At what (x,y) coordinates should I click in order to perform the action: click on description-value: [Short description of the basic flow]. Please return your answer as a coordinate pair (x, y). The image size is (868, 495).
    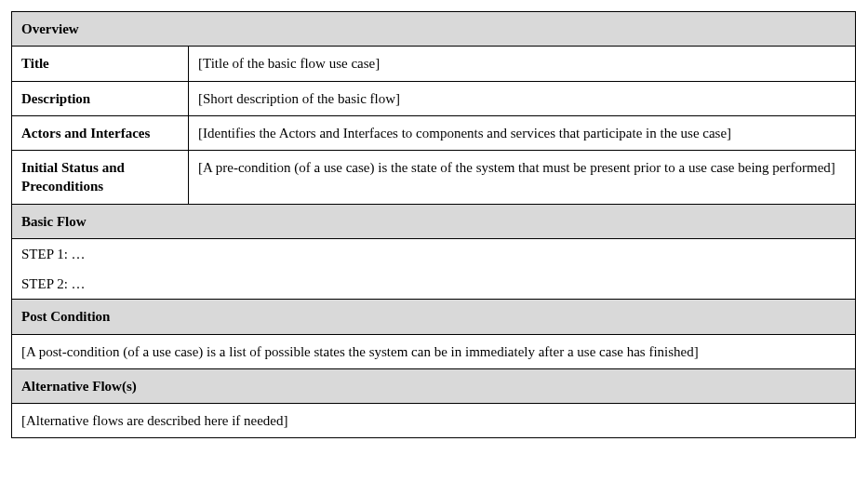
    Looking at the image, I should click on (523, 99).